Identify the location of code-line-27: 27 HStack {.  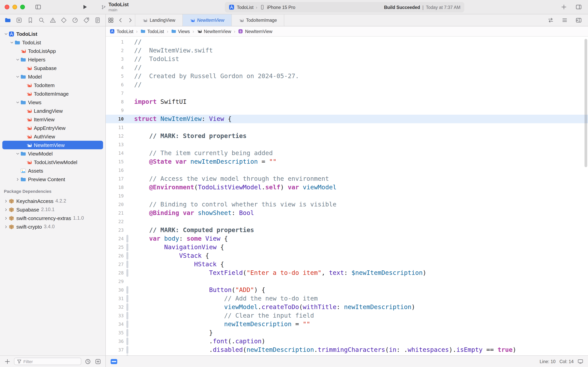
(347, 265).